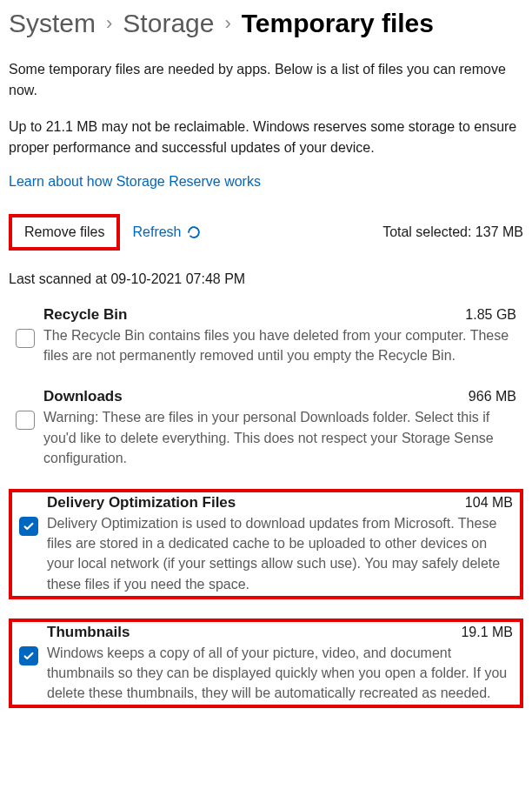 This screenshot has width=532, height=789. What do you see at coordinates (487, 632) in the screenshot?
I see `file-size: 19.1 MB` at bounding box center [487, 632].